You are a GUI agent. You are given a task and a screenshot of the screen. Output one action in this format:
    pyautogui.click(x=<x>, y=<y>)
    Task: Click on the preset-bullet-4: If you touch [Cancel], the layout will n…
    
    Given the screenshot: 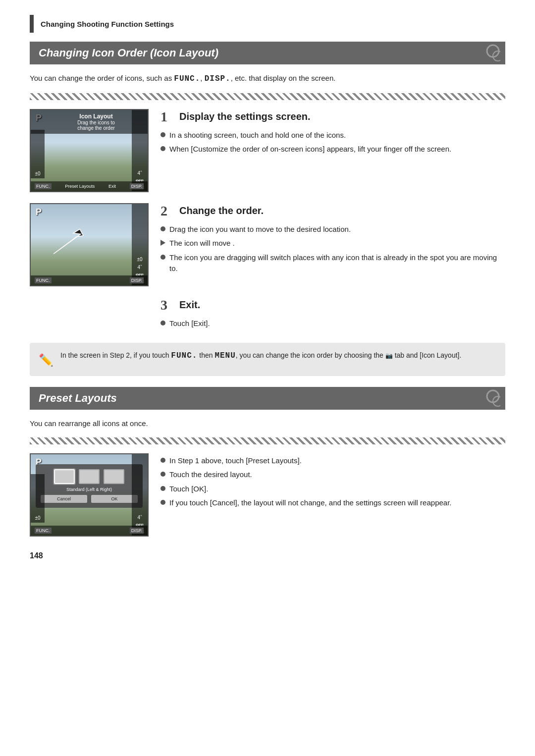 What is the action you would take?
    pyautogui.click(x=333, y=503)
    